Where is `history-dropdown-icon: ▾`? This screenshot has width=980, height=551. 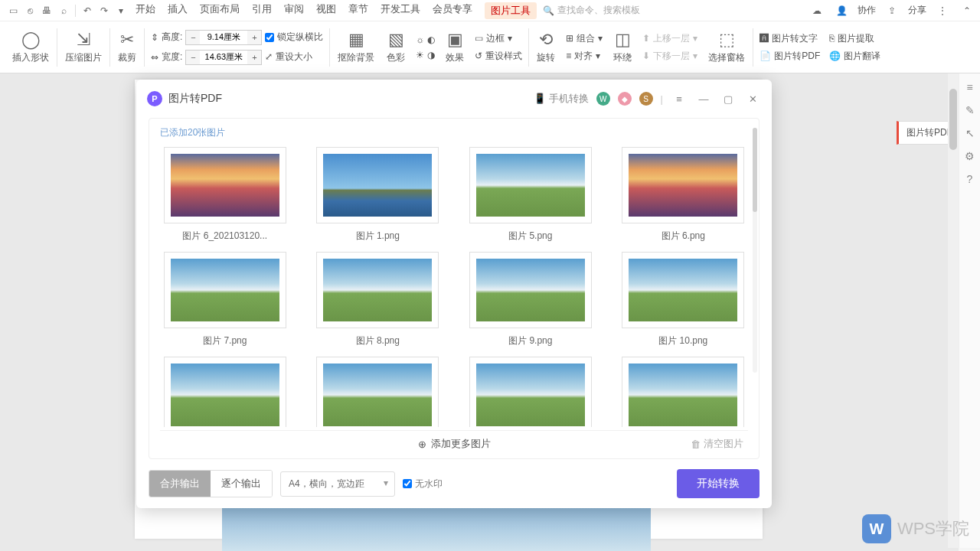 history-dropdown-icon: ▾ is located at coordinates (121, 11).